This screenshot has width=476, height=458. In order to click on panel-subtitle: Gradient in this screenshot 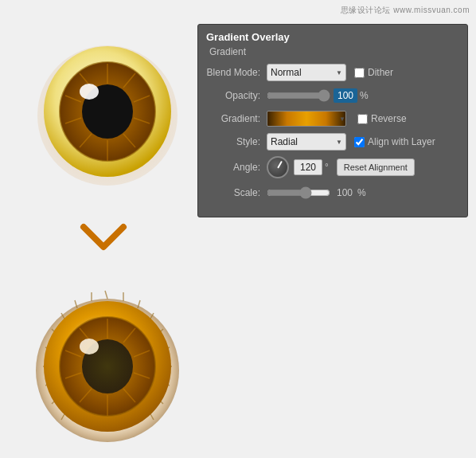, I will do `click(333, 52)`.